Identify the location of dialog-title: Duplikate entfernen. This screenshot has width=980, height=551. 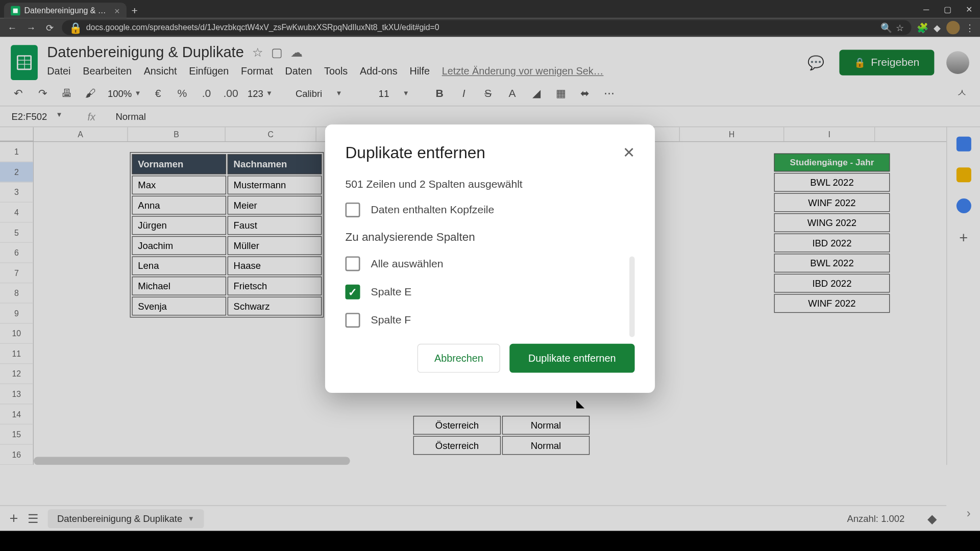
(415, 153).